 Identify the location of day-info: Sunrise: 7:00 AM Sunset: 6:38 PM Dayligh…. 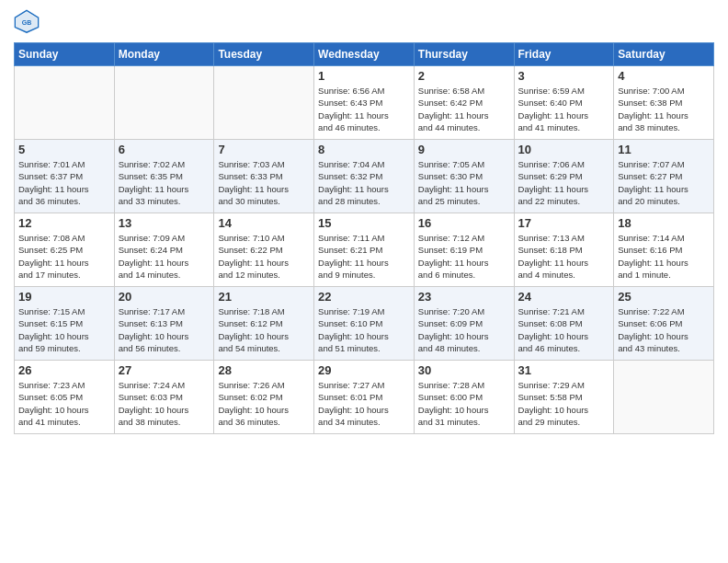
(664, 109).